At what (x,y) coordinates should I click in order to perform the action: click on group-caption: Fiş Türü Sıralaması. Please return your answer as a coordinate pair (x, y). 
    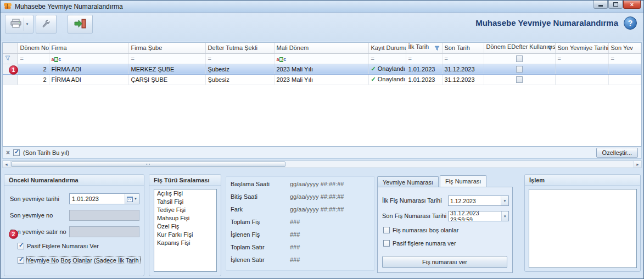
    Looking at the image, I should click on (185, 180).